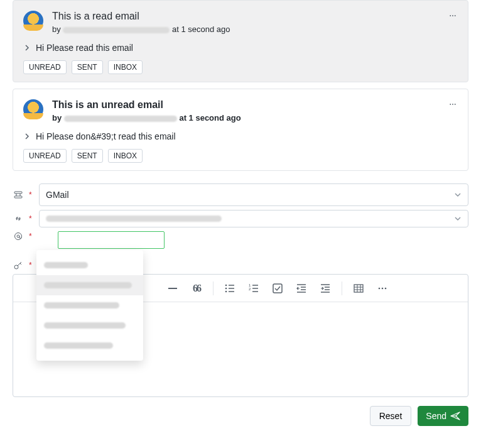  I want to click on table-icon, so click(359, 288).